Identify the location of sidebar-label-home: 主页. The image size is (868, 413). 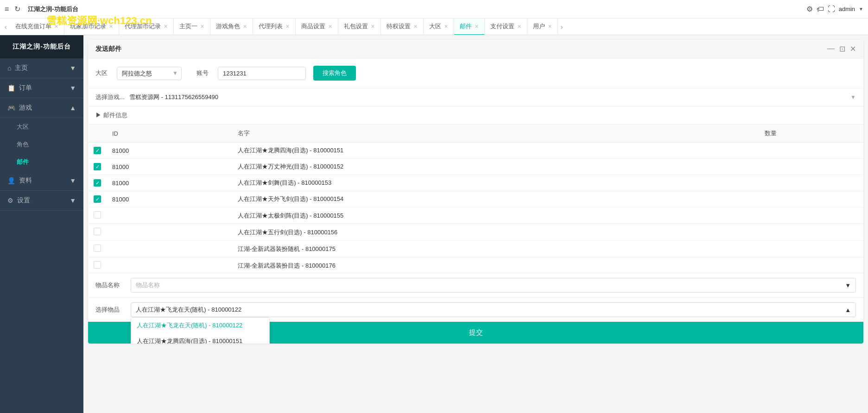
(21, 68).